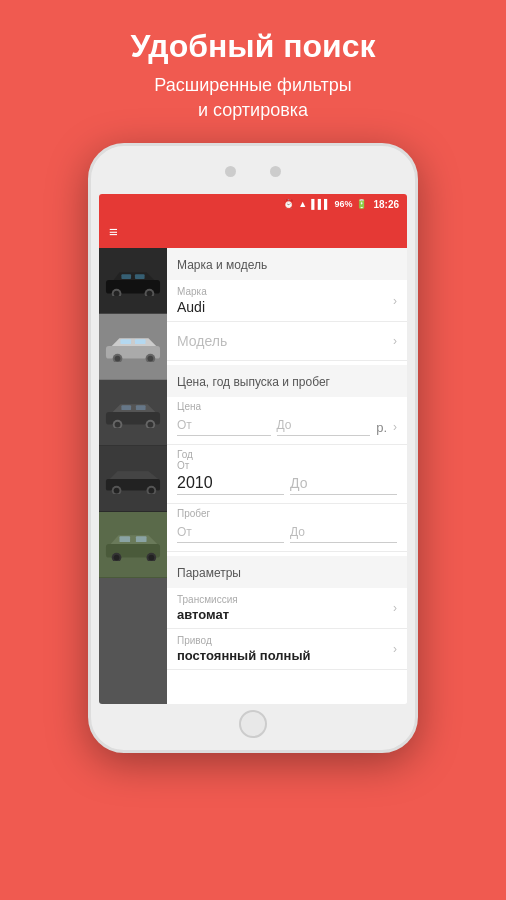 The width and height of the screenshot is (506, 900). I want to click on model-placeholder: Модель, so click(202, 341).